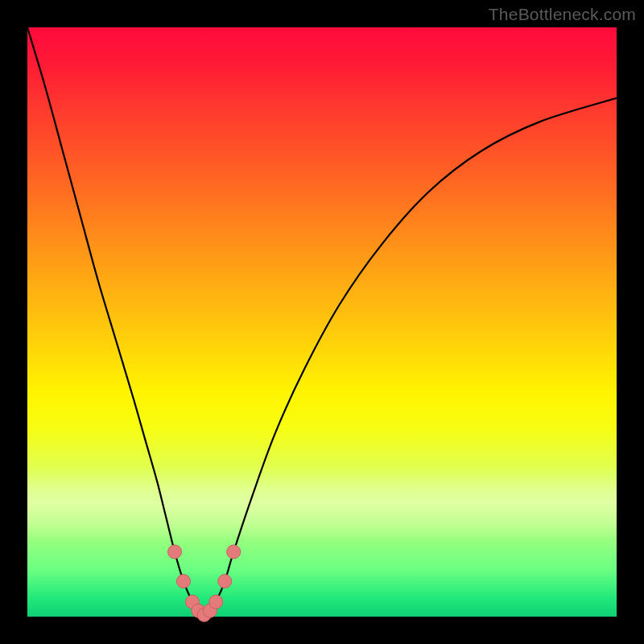 This screenshot has height=644, width=644. Describe the element at coordinates (204, 583) in the screenshot. I see `curve-markers` at that location.